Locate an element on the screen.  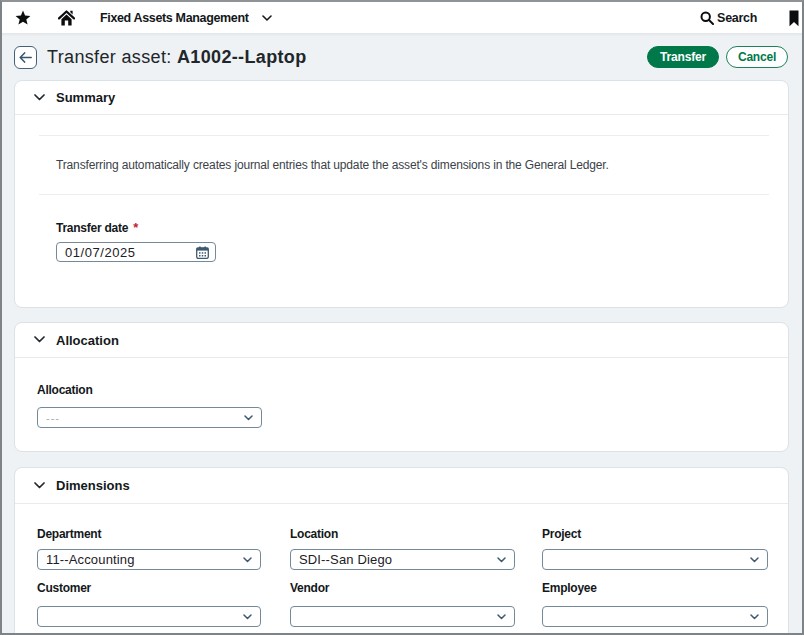
project-select is located at coordinates (655, 560).